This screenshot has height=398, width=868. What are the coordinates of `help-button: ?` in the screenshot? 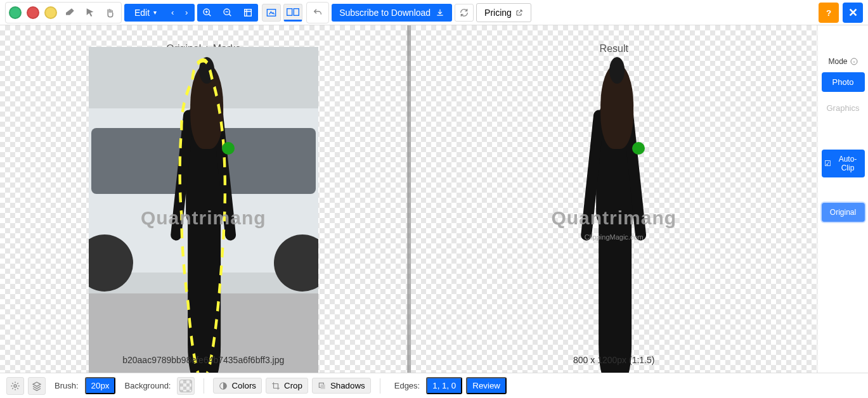 It's located at (829, 13).